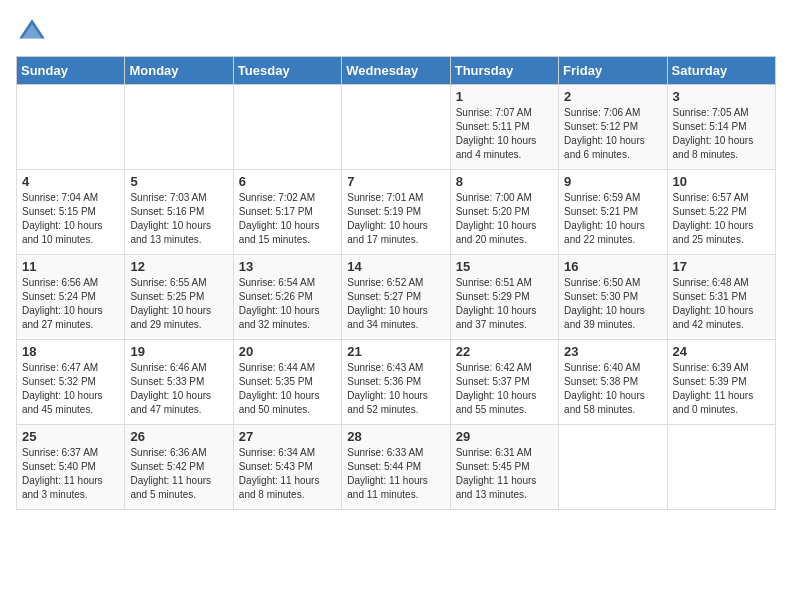 The height and width of the screenshot is (612, 792). Describe the element at coordinates (612, 389) in the screenshot. I see `day-info: Sunrise: 6:40 AM Sunset: 5:38 PM Dayligh…` at that location.